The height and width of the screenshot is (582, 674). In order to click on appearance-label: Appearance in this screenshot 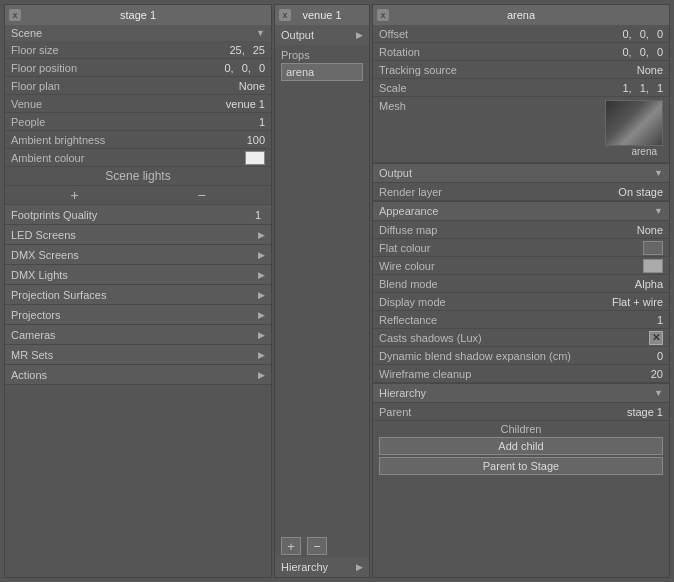, I will do `click(408, 211)`.